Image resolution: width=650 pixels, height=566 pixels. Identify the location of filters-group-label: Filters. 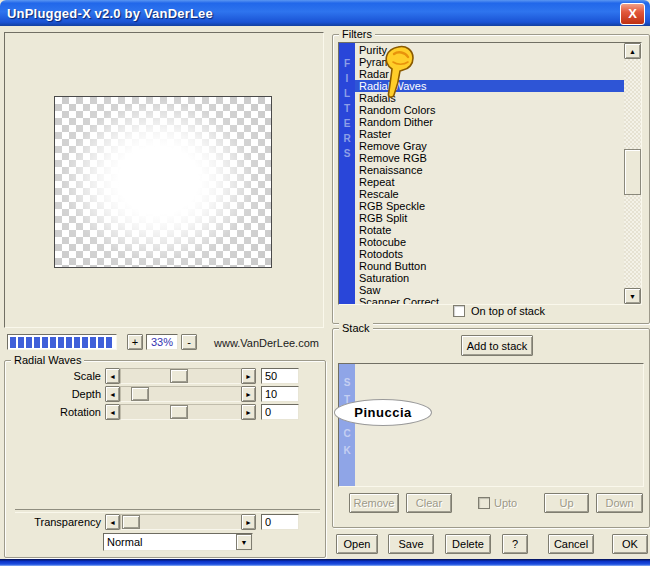
(357, 34).